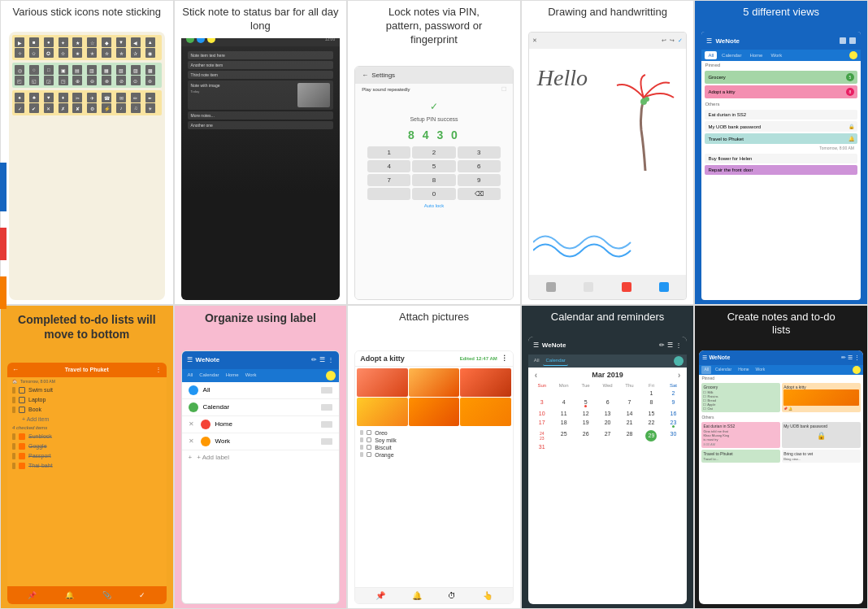 The width and height of the screenshot is (868, 609). What do you see at coordinates (673, 424) in the screenshot?
I see `cal-day-23: 23` at bounding box center [673, 424].